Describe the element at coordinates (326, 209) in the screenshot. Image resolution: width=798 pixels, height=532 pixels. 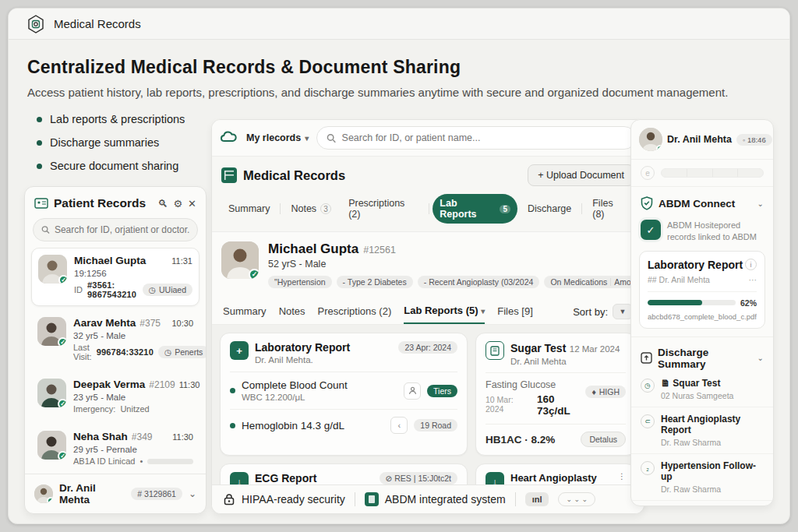
I see `notes-count-badge: 3` at that location.